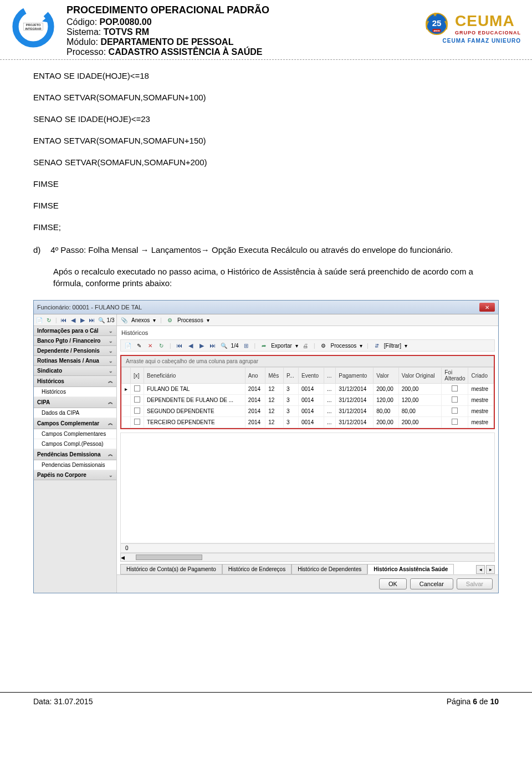  What do you see at coordinates (377, 345) in the screenshot?
I see `filter-icon: ⇵` at bounding box center [377, 345].